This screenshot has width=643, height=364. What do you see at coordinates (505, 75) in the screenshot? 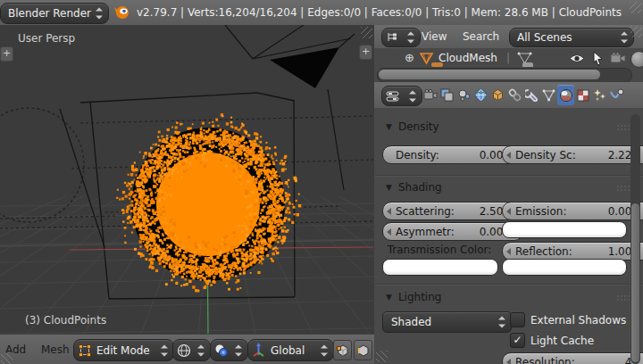
I see `outliner-hscrollbar-track` at bounding box center [505, 75].